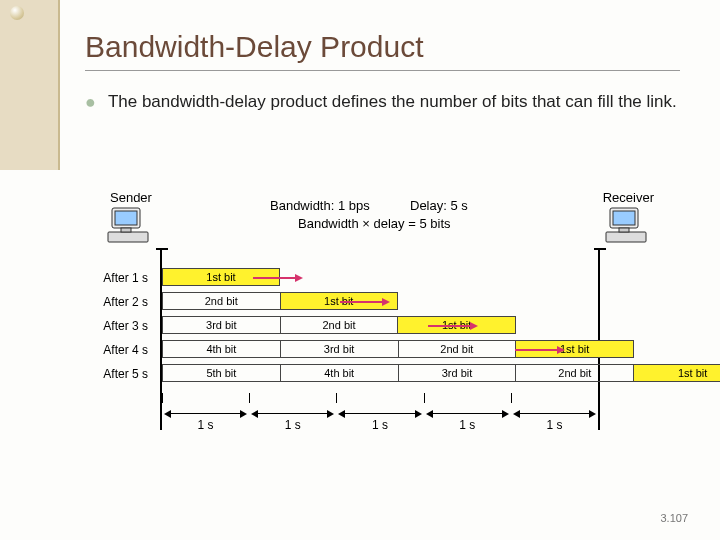  Describe the element at coordinates (17, 13) in the screenshot. I see `decoration-dot` at that location.